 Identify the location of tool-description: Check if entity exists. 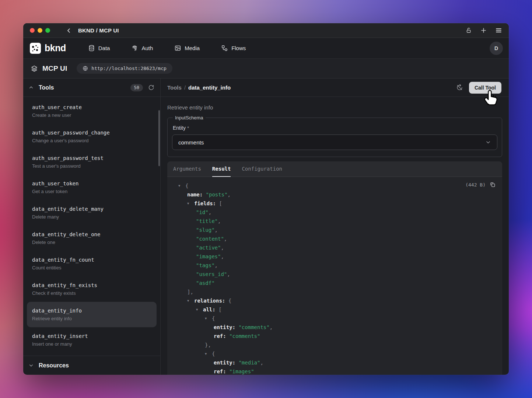
(92, 293).